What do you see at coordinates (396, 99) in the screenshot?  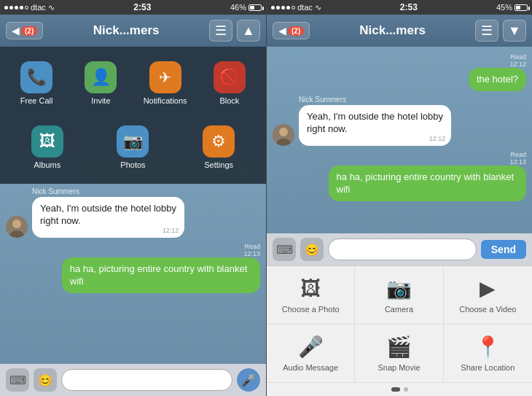 I see `rsender-name: Nick Summers` at bounding box center [396, 99].